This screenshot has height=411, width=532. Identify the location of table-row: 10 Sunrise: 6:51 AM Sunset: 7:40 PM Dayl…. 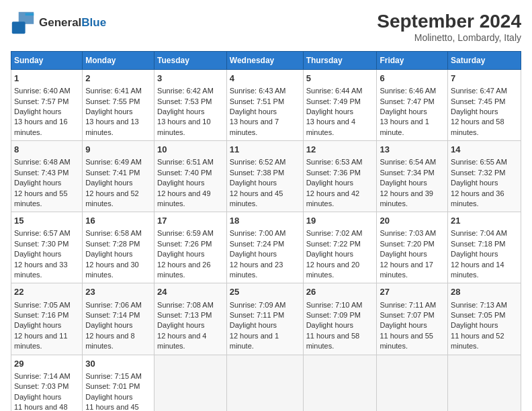
(191, 177).